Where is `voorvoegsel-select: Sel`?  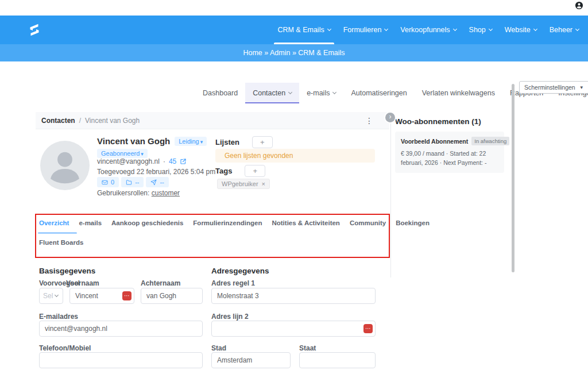 voorvoegsel-select: Sel is located at coordinates (51, 296).